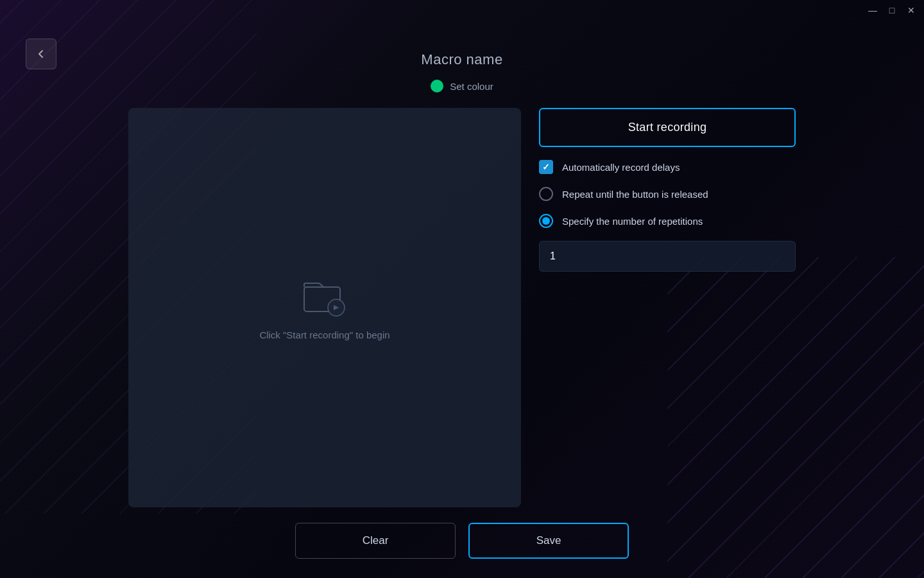 The height and width of the screenshot is (578, 924). What do you see at coordinates (325, 335) in the screenshot?
I see `recording-hint: Click "Start recording" to begin` at bounding box center [325, 335].